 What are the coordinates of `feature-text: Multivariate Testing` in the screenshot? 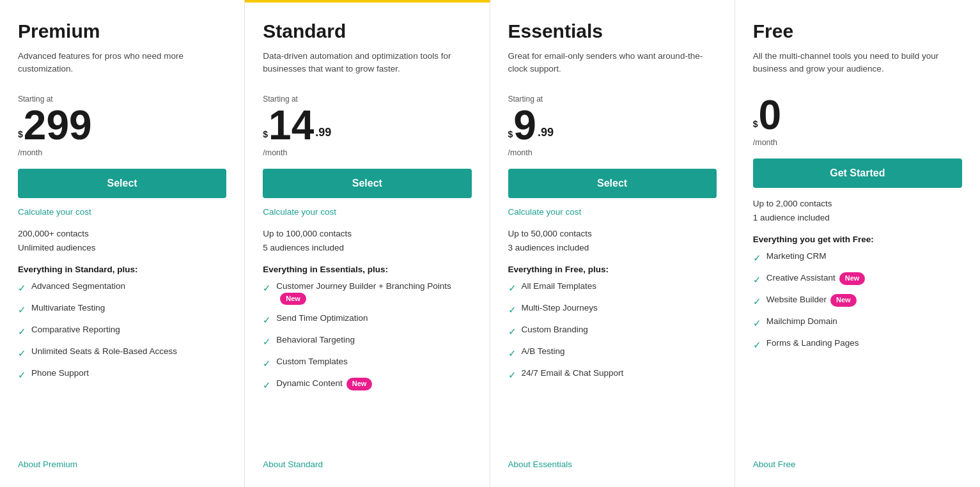 It's located at (68, 308).